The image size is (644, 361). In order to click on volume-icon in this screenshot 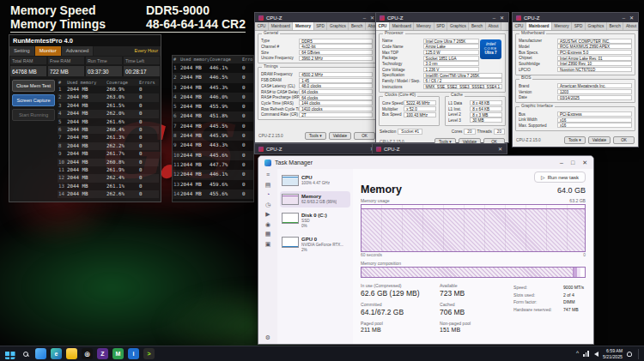, I will do `click(596, 354)`.